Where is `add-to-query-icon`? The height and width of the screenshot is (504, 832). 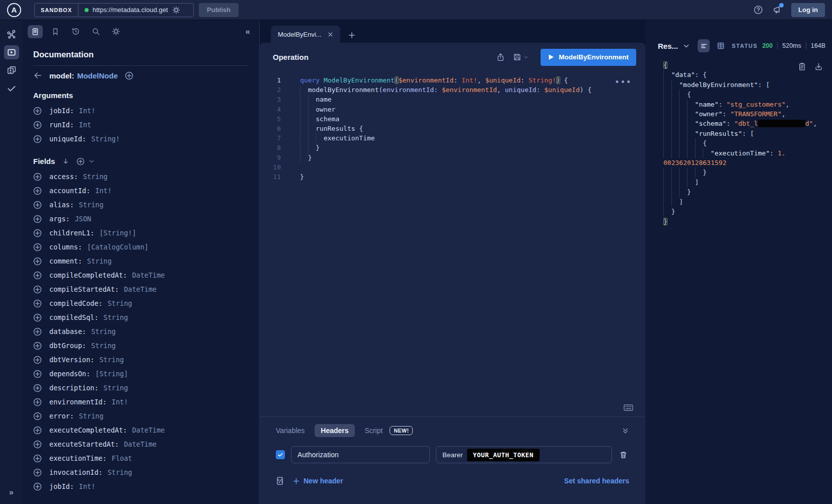
add-to-query-icon is located at coordinates (129, 75).